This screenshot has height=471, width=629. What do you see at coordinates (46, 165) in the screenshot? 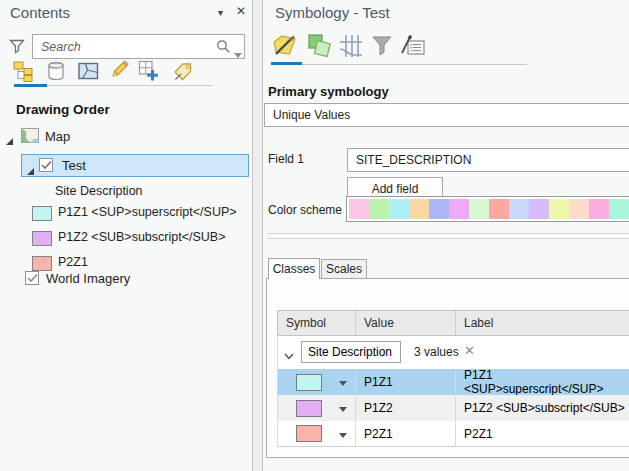
I see `layer-visibility-checkbox` at bounding box center [46, 165].